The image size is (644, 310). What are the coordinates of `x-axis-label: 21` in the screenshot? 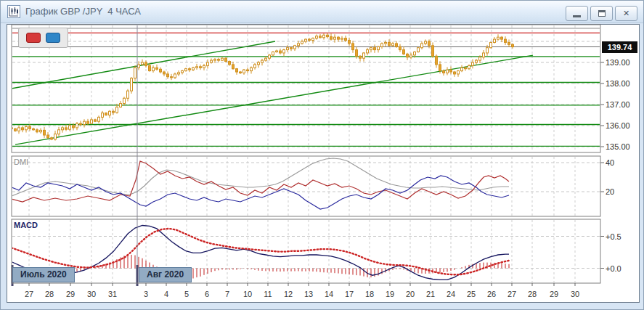 It's located at (431, 294).